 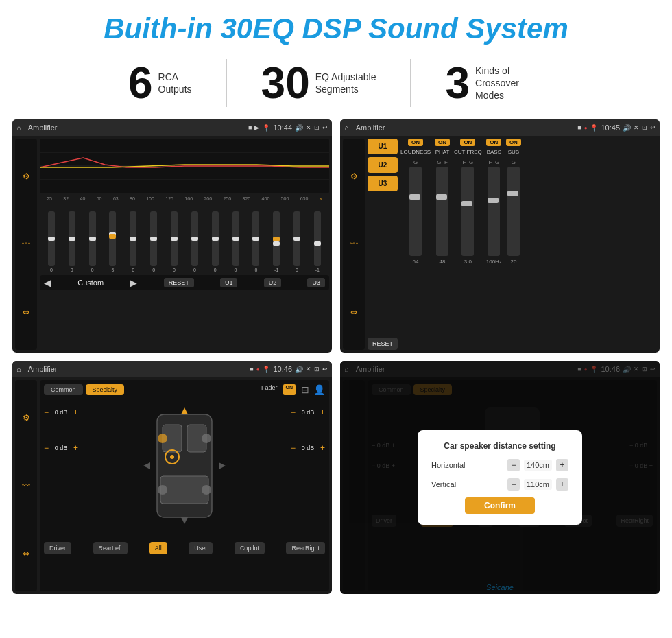 I want to click on fader-expand-icon: ⊡, so click(x=317, y=369).